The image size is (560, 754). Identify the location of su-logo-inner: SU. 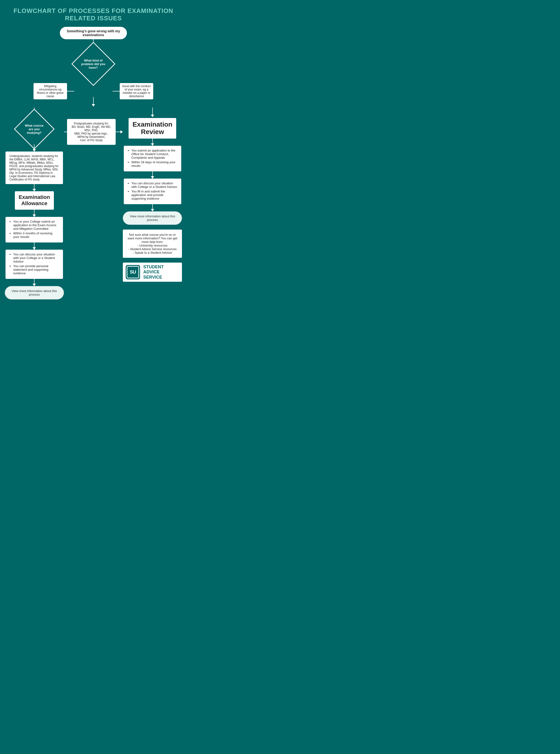
(133, 272).